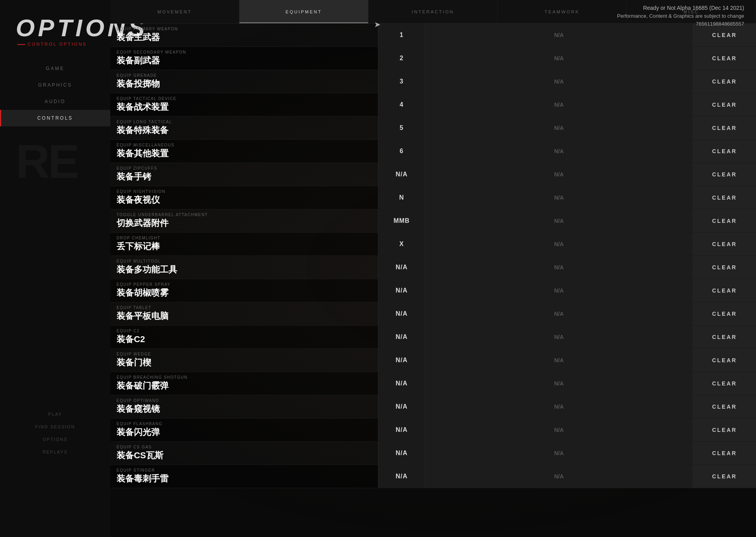 The height and width of the screenshot is (537, 756). What do you see at coordinates (559, 337) in the screenshot?
I see `cell-na-equip-c2: N/A` at bounding box center [559, 337].